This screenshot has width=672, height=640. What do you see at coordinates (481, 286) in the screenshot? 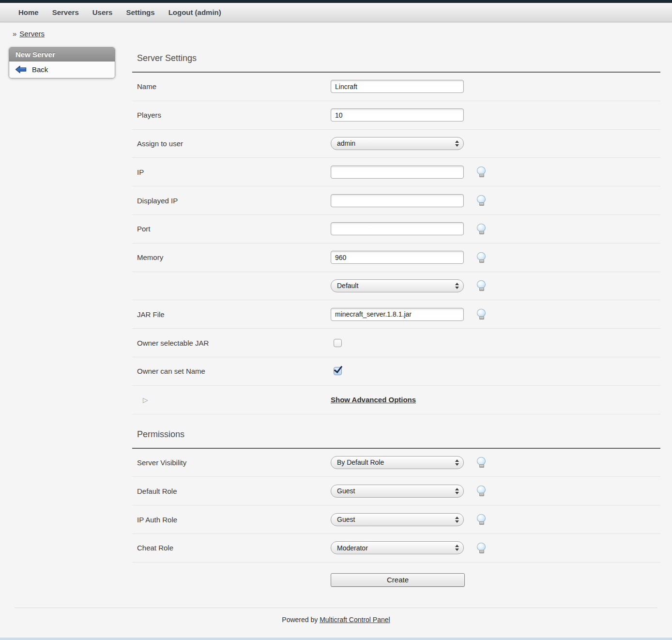
I see `jar-preset-help-lightbulb-icon` at bounding box center [481, 286].